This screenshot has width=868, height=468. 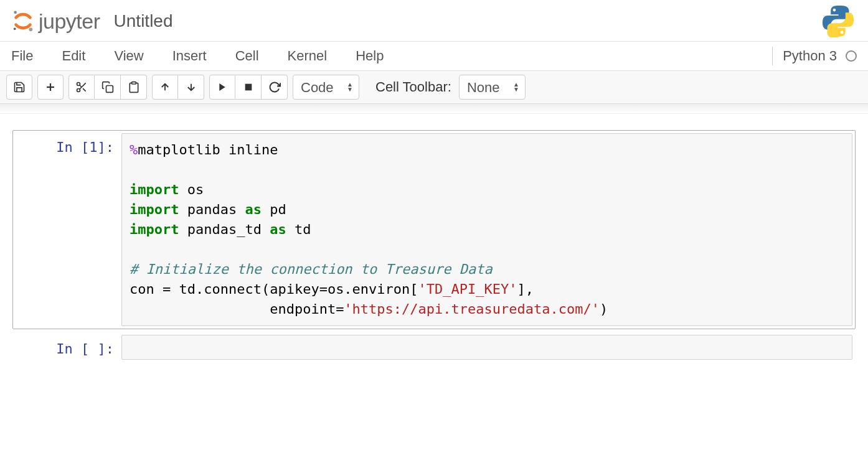 What do you see at coordinates (487, 347) in the screenshot?
I see `code-input-area` at bounding box center [487, 347].